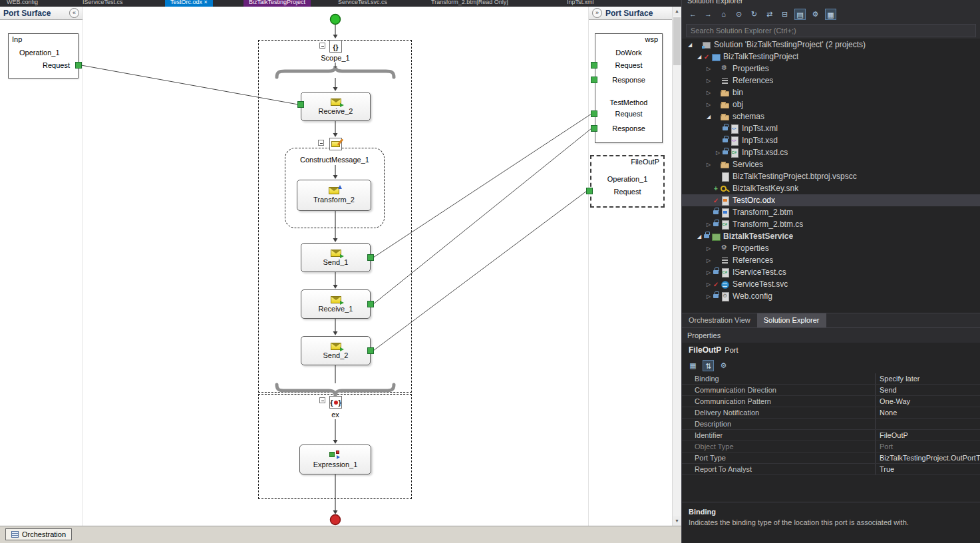  Describe the element at coordinates (831, 164) in the screenshot. I see `tree-item-services: ▷Services` at that location.